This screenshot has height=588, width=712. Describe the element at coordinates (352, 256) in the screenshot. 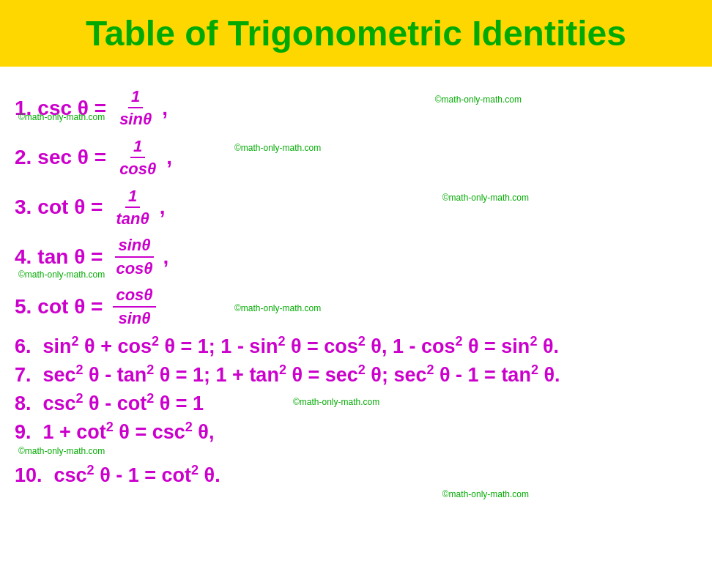

I see `identity-4: 4. tan θ = sinθ cosθ , ©math-only-math.c…` at that location.